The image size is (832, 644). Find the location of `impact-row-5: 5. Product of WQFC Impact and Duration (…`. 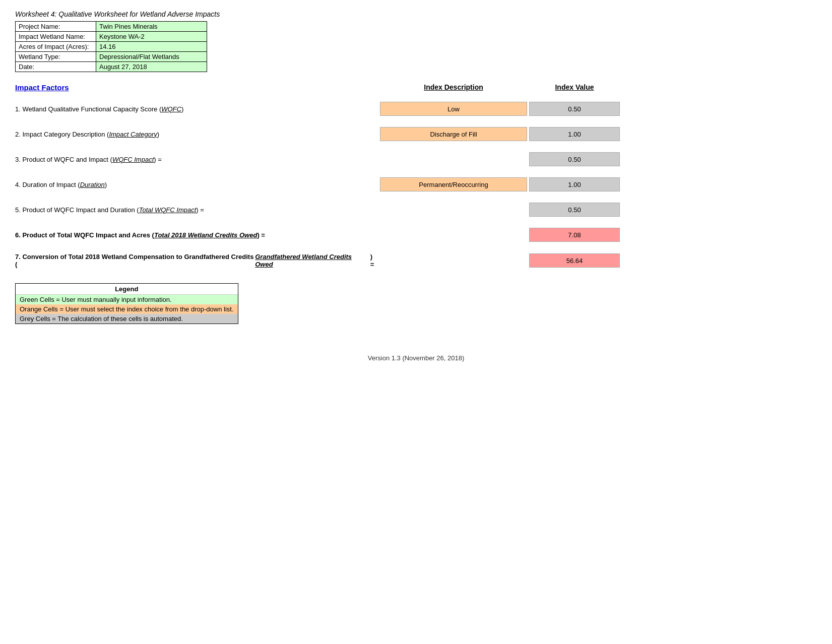

impact-row-5: 5. Product of WQFC Impact and Duration (… is located at coordinates (317, 210).